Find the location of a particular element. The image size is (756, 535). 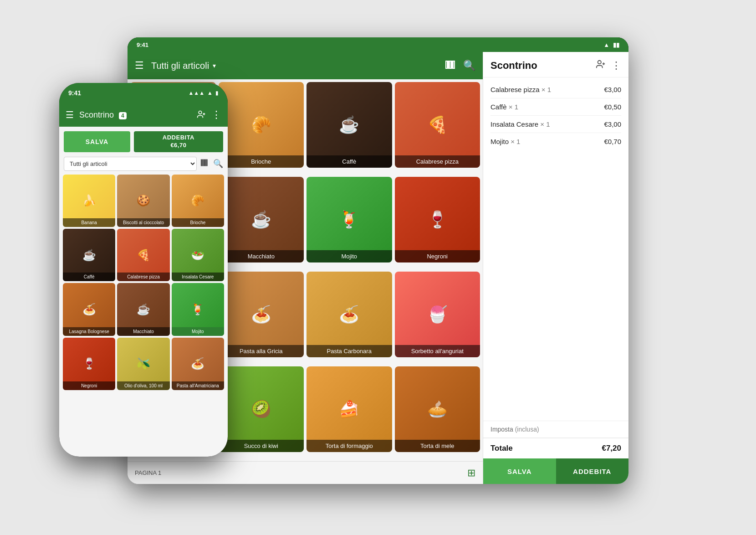

grid-item-emoji-calabrese: 🍕 is located at coordinates (437, 125).